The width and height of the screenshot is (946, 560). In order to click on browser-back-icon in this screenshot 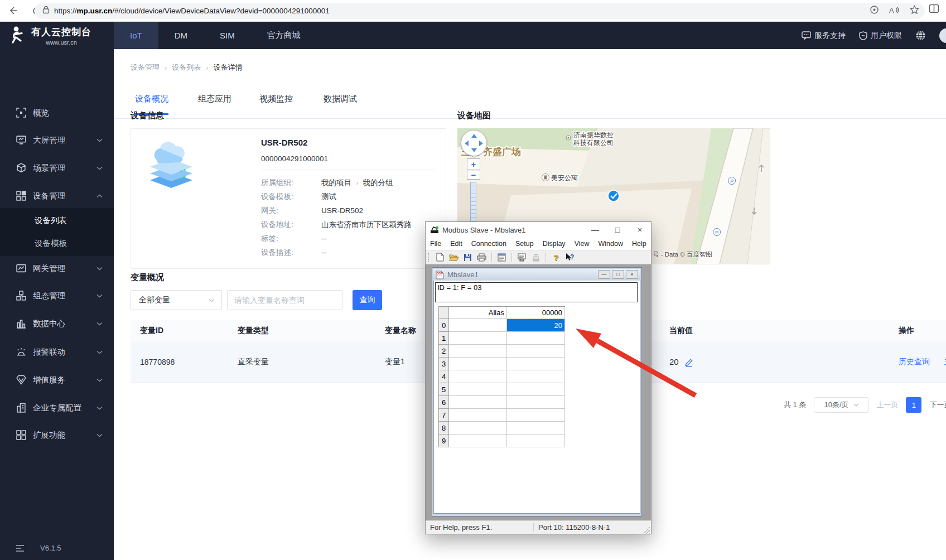, I will do `click(13, 11)`.